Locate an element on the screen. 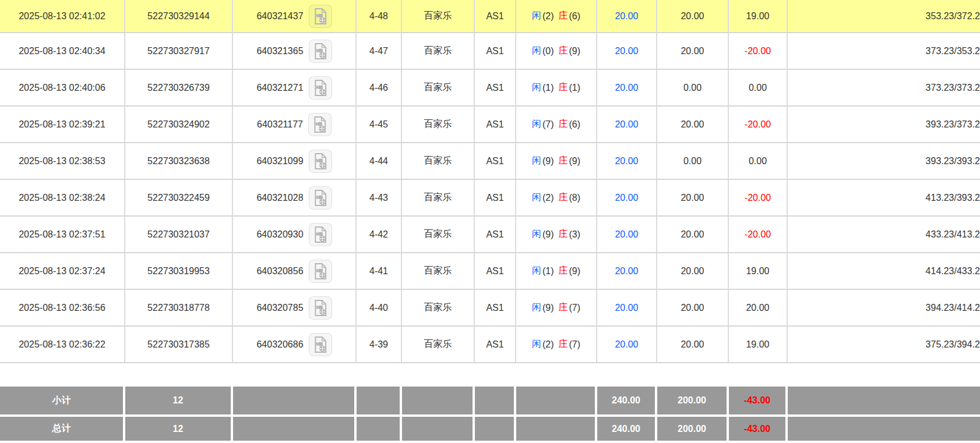 This screenshot has width=980, height=443. cell-balance: 393.23/373.2 is located at coordinates (884, 125).